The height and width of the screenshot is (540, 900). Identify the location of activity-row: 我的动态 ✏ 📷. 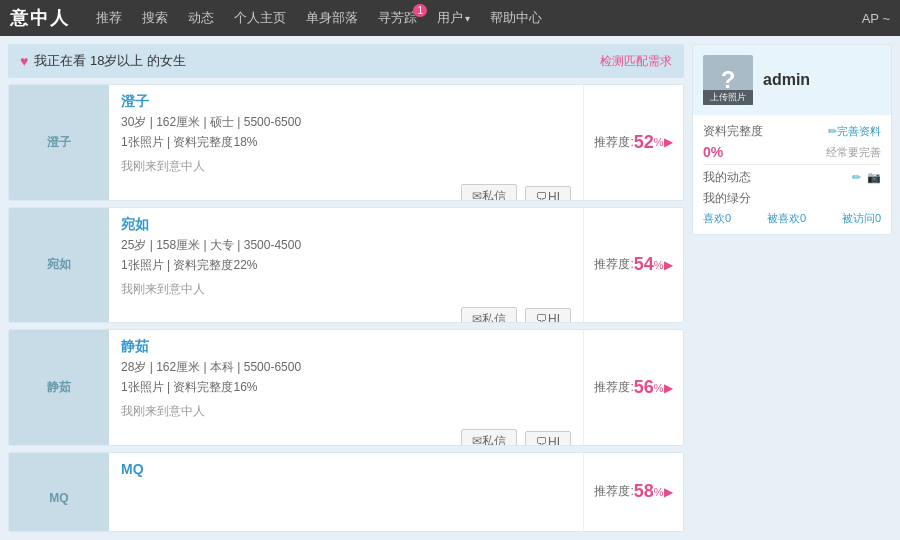
(792, 178).